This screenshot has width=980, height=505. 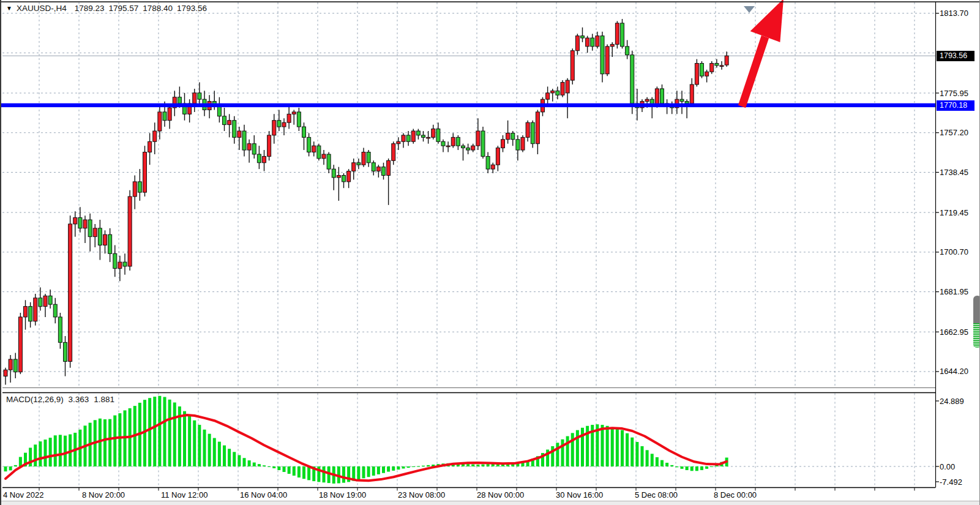 I want to click on price-axis-label: 1719.45, so click(x=954, y=213).